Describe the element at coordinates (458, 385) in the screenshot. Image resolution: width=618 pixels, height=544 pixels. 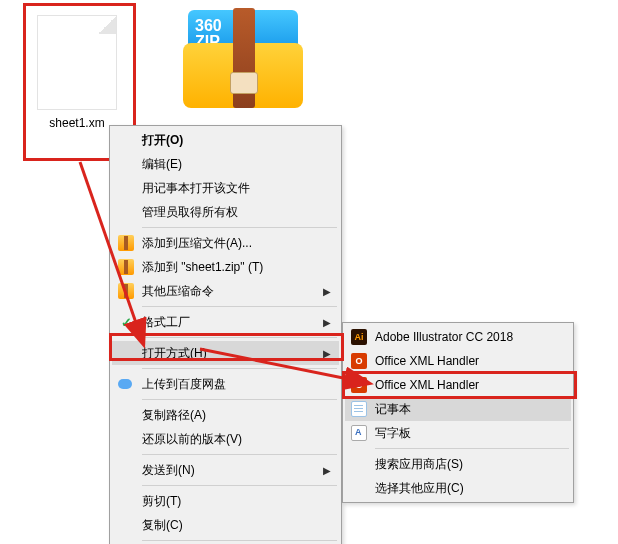
I see `submenu-office-xml-2: OOffice XML Handler` at that location.